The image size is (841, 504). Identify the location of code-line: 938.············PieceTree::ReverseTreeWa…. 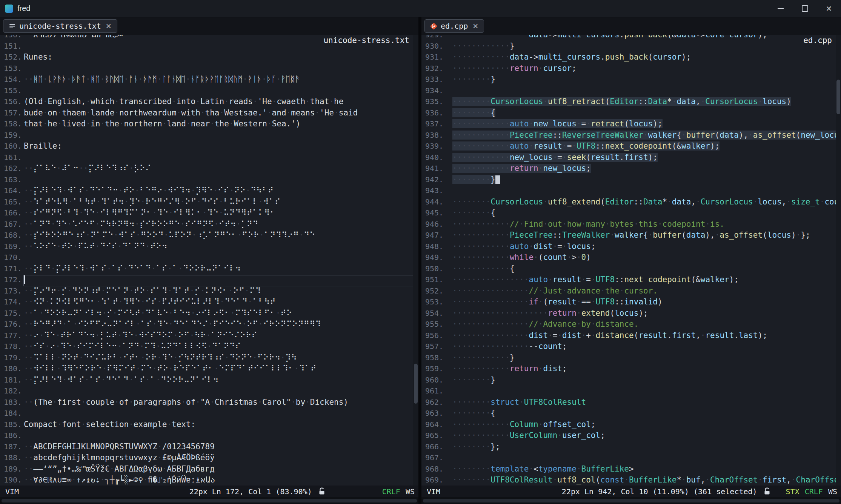
(629, 136).